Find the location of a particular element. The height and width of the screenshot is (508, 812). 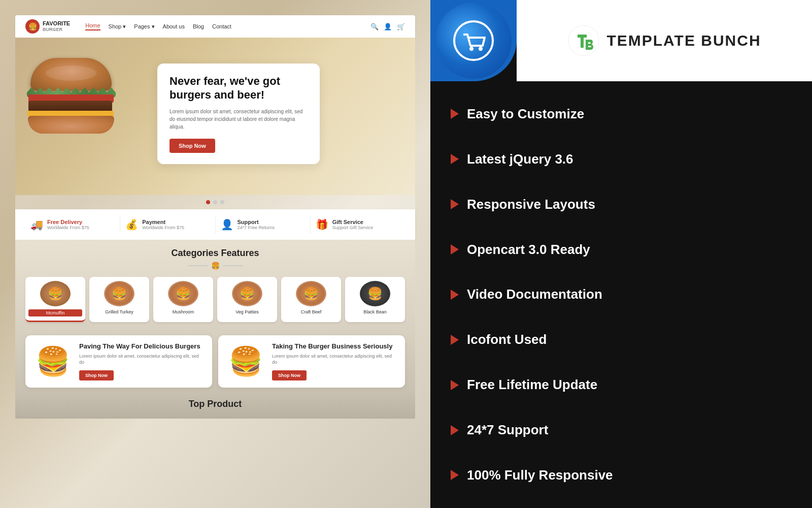

template-bunch-name: TEMPLATE BUNCH is located at coordinates (684, 41).